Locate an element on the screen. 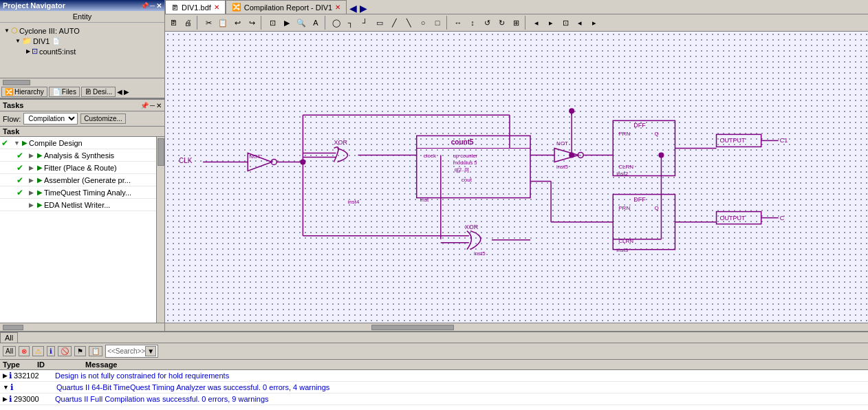  zoom-out-btn: ▸ is located at coordinates (551, 23).